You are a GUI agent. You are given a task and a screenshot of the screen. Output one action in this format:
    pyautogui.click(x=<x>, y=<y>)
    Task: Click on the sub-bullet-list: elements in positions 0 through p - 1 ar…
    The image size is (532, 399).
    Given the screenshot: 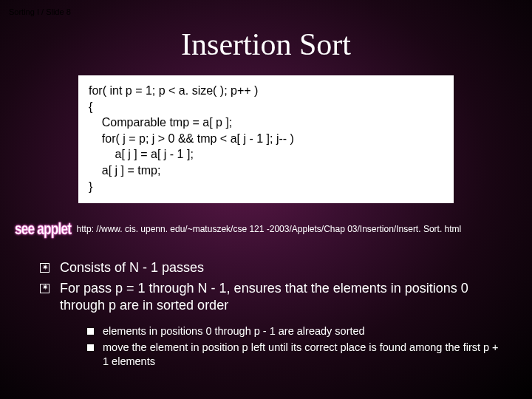 What is the action you would take?
    pyautogui.click(x=266, y=347)
    